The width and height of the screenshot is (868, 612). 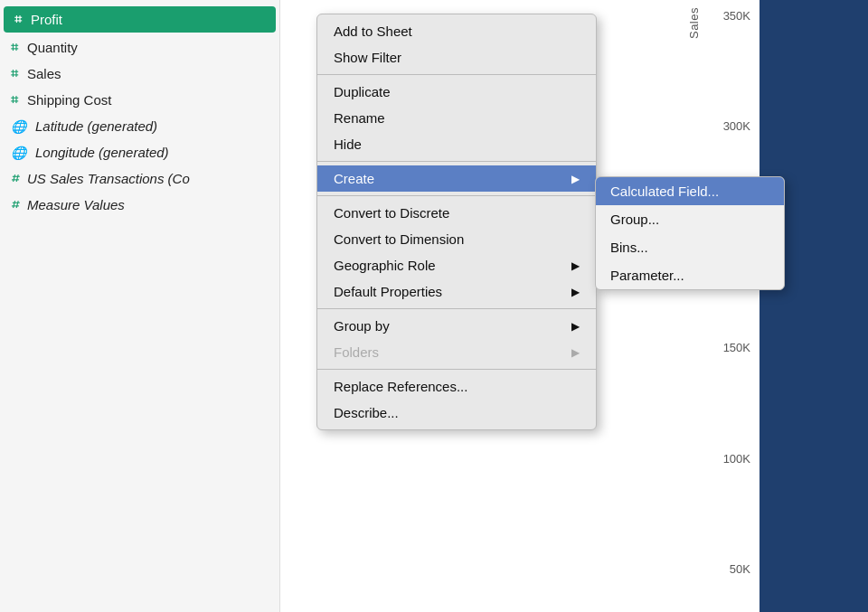 What do you see at coordinates (457, 179) in the screenshot?
I see `menu-item-create: Create ▶` at bounding box center [457, 179].